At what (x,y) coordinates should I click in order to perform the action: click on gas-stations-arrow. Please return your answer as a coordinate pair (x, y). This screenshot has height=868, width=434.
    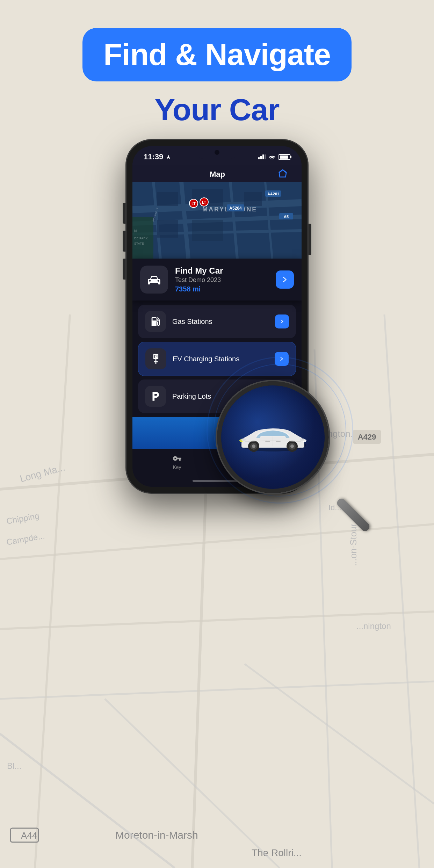
    Looking at the image, I should click on (282, 321).